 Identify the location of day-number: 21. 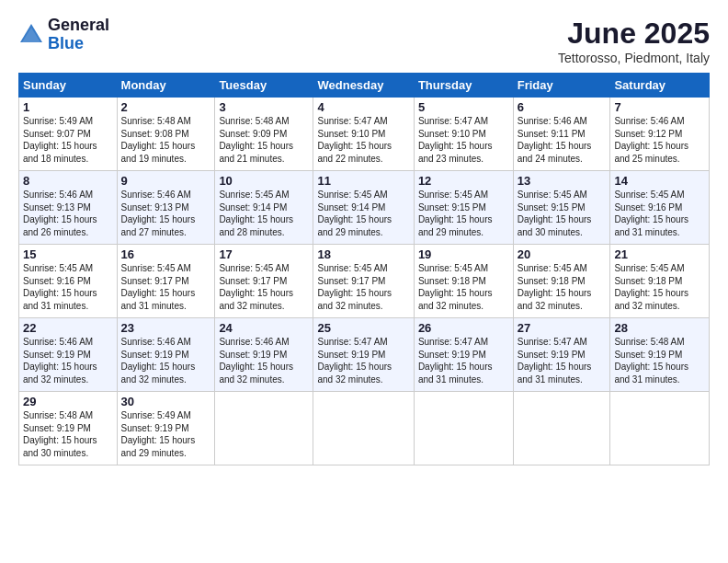
(660, 254).